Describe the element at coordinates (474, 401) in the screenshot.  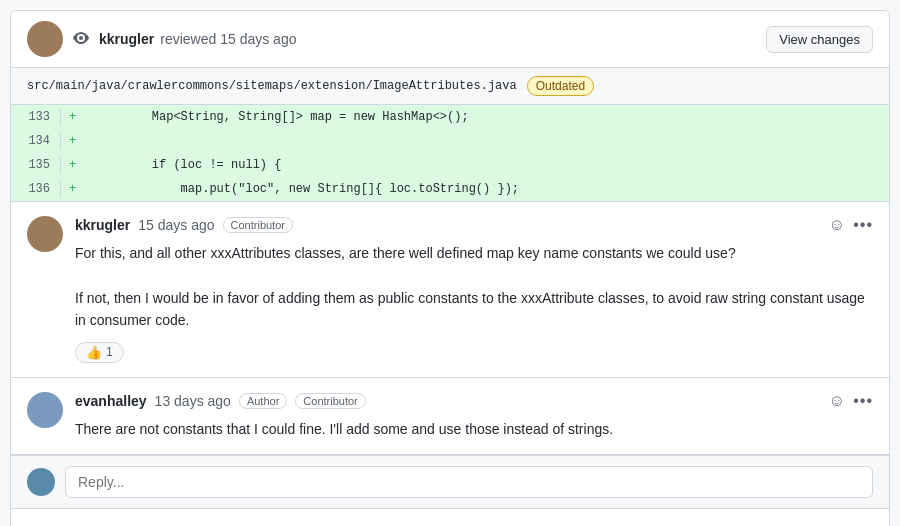
I see `comment-header: evanhalley 13 days ago Author Contributo…` at that location.